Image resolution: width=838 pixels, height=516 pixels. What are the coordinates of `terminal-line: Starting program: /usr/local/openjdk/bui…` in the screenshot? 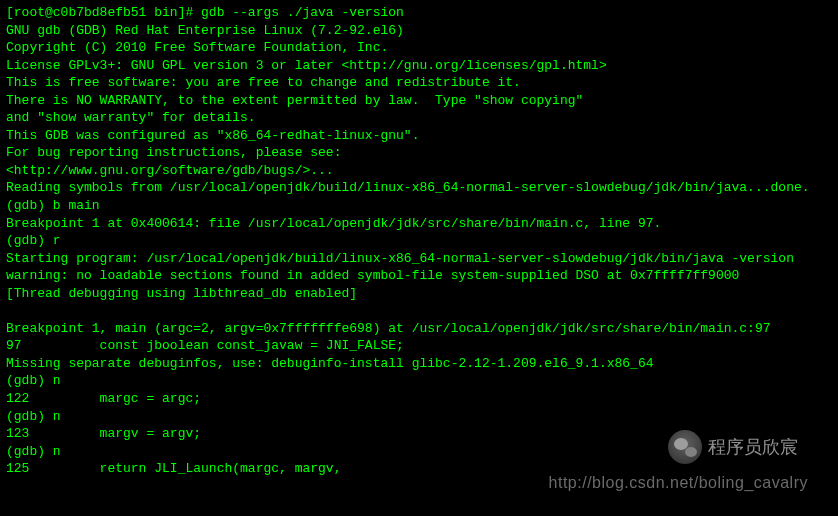 It's located at (419, 259).